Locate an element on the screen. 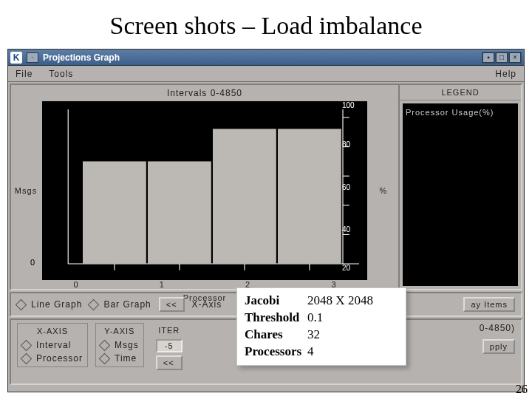 Image resolution: width=532 pixels, height=399 pixels. line-graph-option: Line Graph is located at coordinates (50, 304).